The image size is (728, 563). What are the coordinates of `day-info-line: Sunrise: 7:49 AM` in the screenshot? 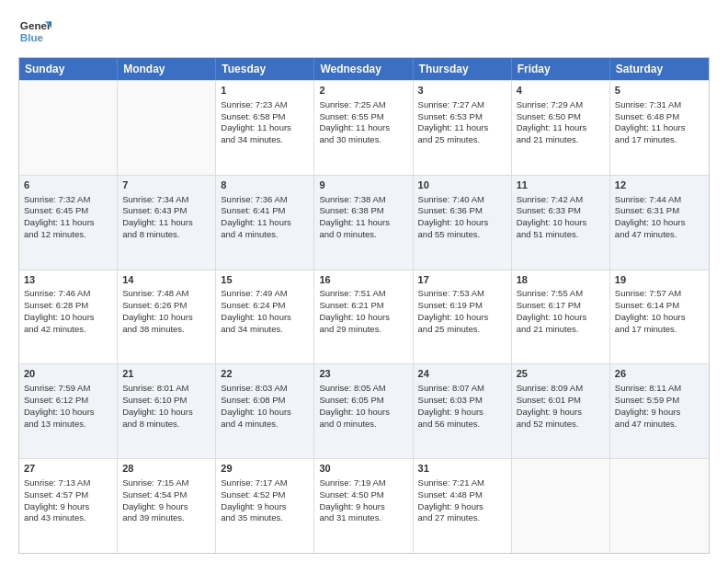 It's located at (265, 294).